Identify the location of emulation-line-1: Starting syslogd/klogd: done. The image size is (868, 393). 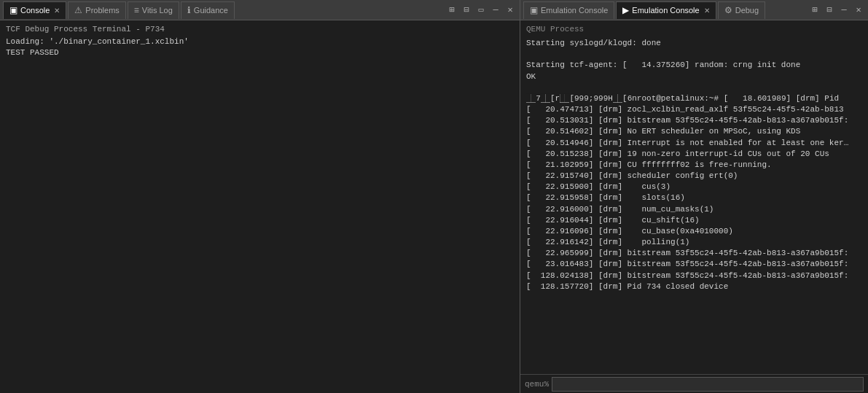
(694, 44).